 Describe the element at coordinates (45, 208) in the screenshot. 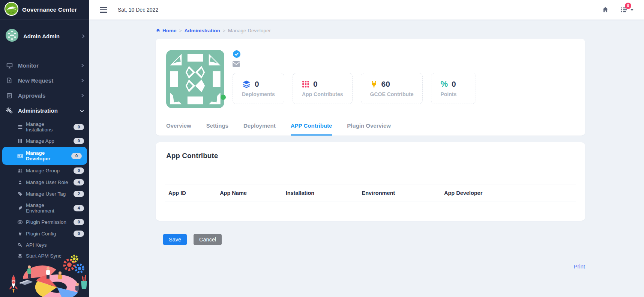

I see `sidebar-item-manage-environment: Manage Environment 4` at that location.